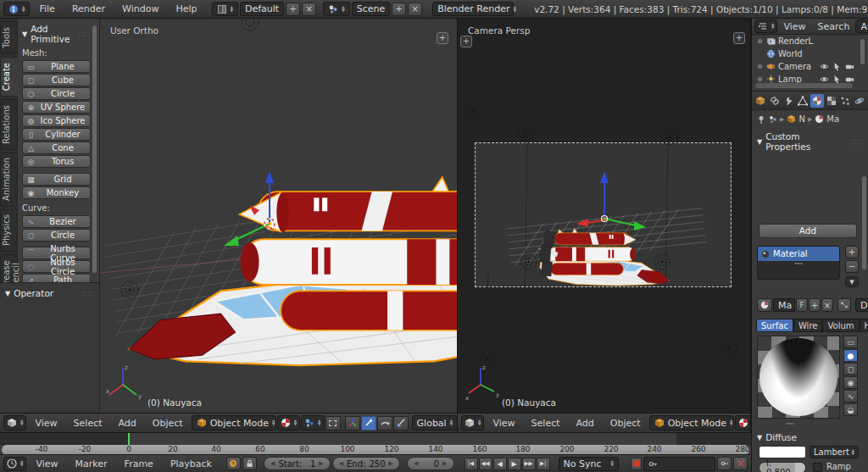  Describe the element at coordinates (56, 222) in the screenshot. I see `add-bezier-button: ∿Bezier` at that location.